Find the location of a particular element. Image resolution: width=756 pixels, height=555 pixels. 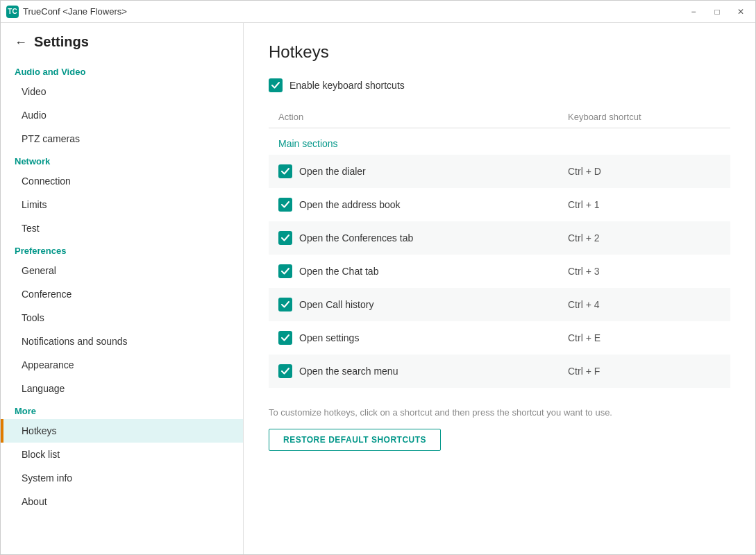

hotkey-checkbox-chat-tab is located at coordinates (285, 271).